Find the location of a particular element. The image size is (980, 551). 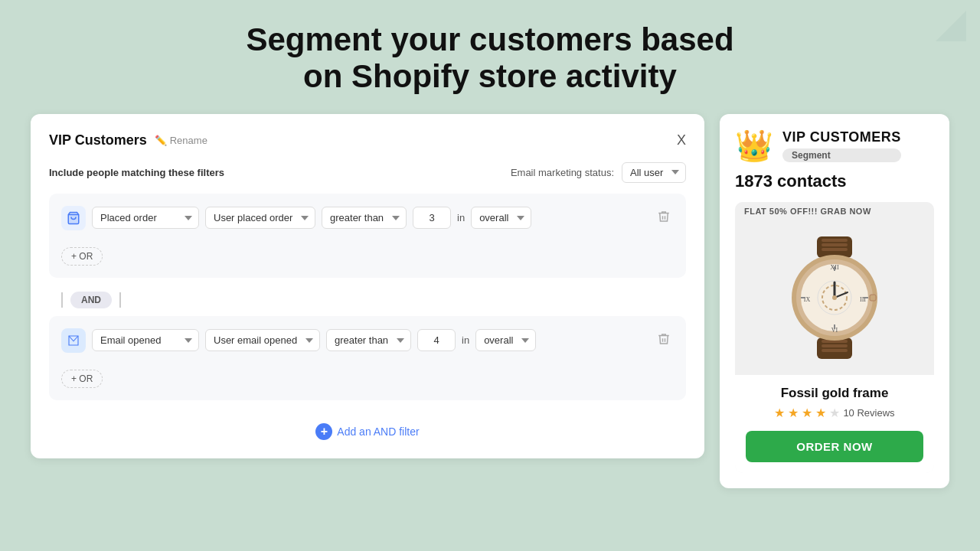

event-type-select-2: Email opened is located at coordinates (145, 340).